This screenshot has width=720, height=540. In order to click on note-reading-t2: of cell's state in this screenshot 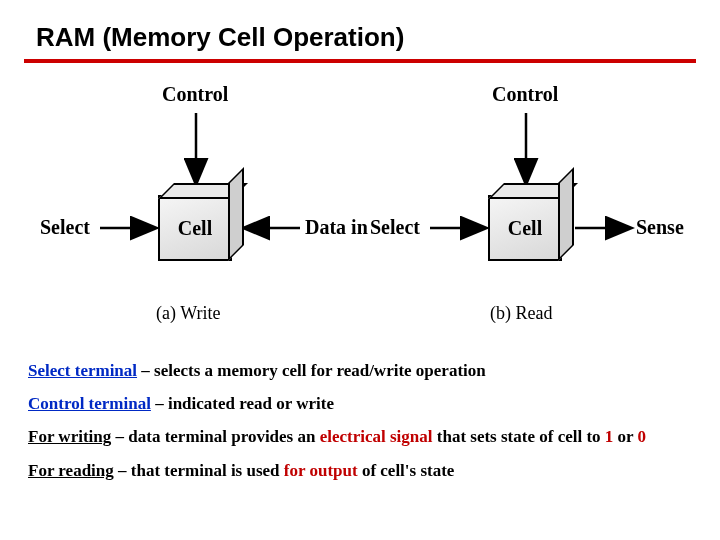, I will do `click(406, 470)`.